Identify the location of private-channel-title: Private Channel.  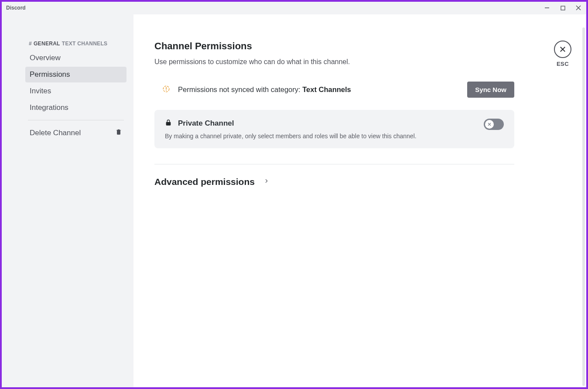
(206, 123).